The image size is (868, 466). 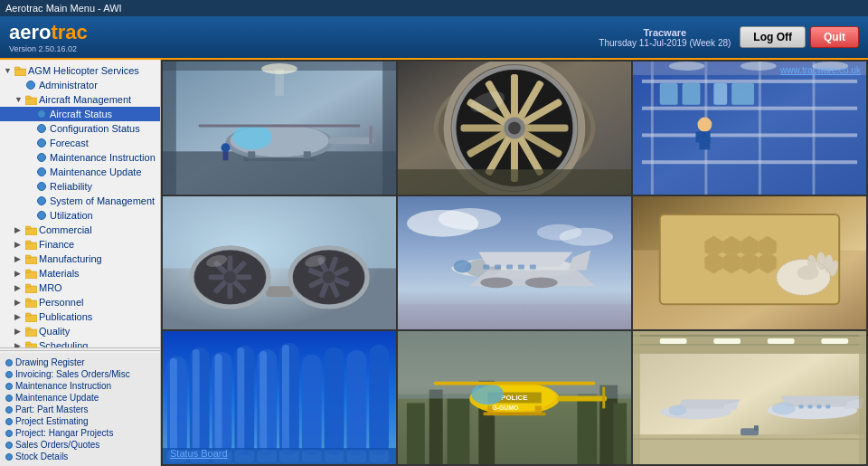 I want to click on date-display: Thursday 11-Jul-2019 (Week 28), so click(x=665, y=43).